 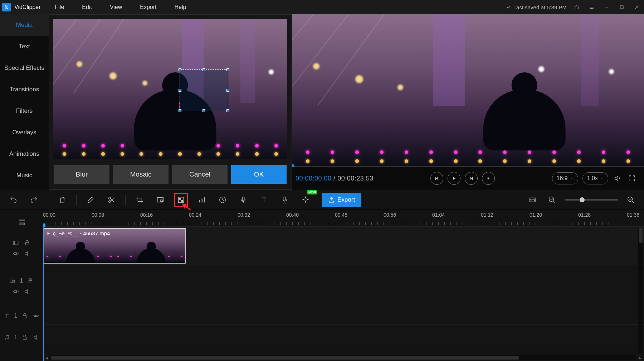 I want to click on aspect-button, so click(x=160, y=200).